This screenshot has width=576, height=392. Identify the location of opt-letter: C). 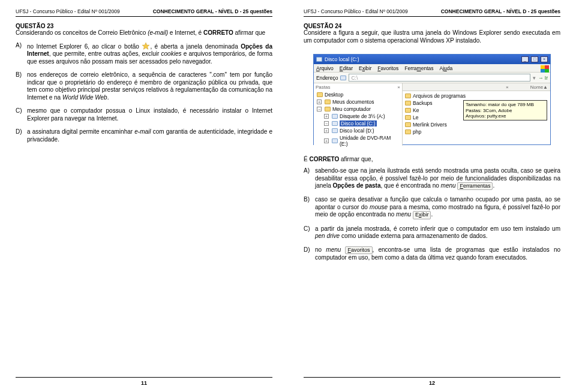
(20, 115).